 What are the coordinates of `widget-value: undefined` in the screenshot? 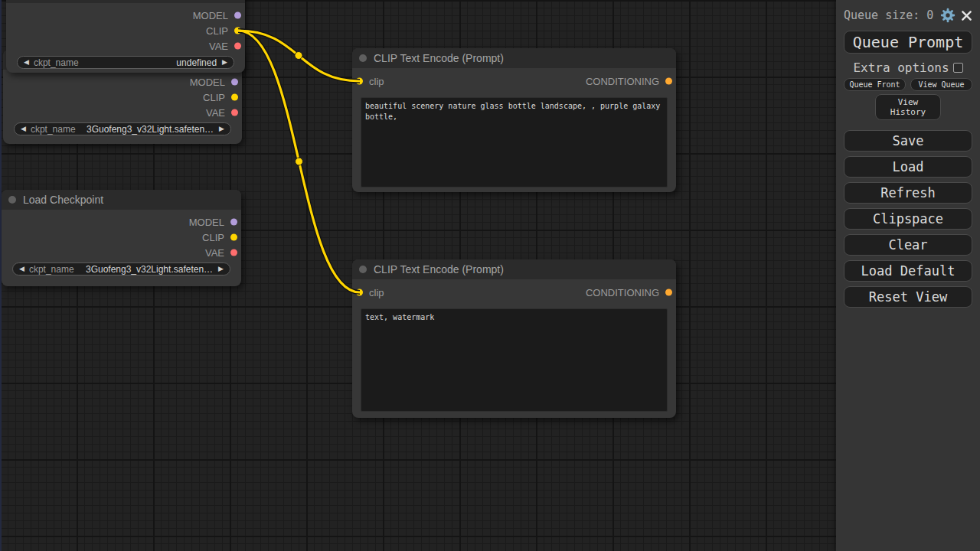 It's located at (196, 63).